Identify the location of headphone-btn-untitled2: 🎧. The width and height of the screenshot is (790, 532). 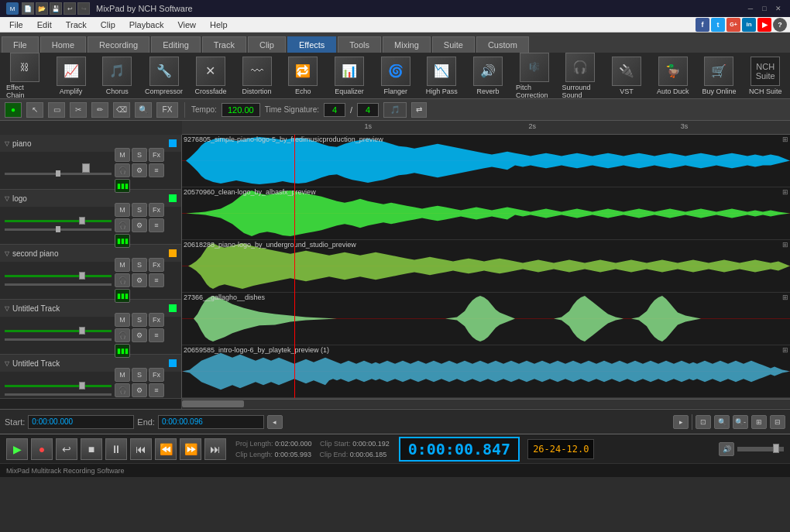
(122, 390).